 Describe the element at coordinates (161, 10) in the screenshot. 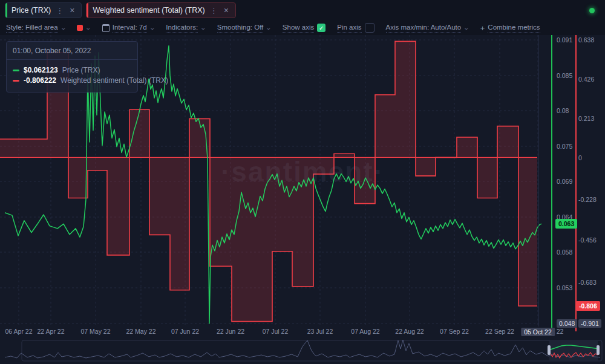

I see `tab-weighted-sentiment: Weighted sentiment (Total) (TRX) ⋮ ×` at that location.